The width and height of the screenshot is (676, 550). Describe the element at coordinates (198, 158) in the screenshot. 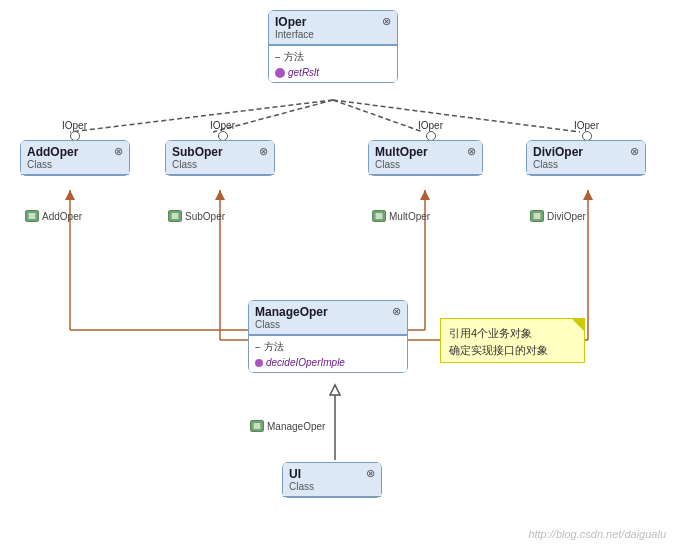

I see `suboper-header-text: SubOper Class` at that location.